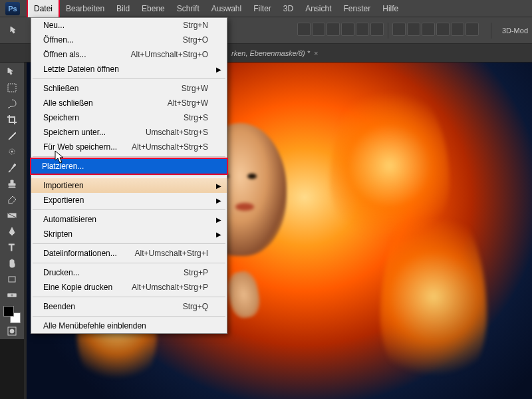 The image size is (532, 399). What do you see at coordinates (316, 53) in the screenshot?
I see `close-tab-icon: ×` at bounding box center [316, 53].